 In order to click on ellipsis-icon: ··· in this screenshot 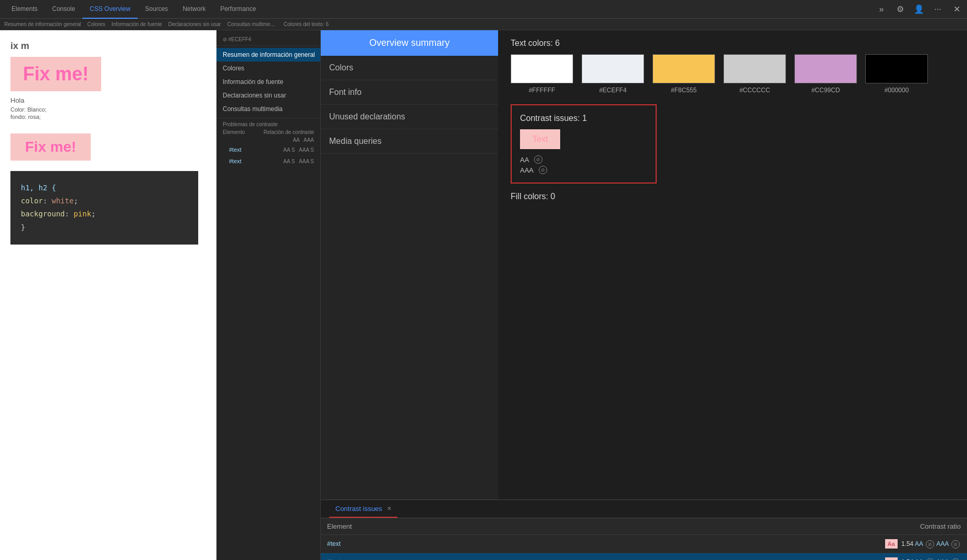, I will do `click(938, 9)`.